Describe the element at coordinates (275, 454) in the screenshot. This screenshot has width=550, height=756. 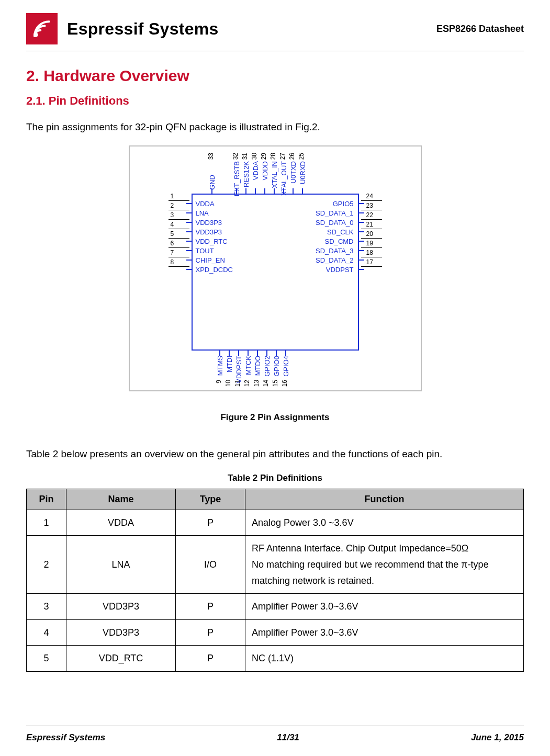
I see `table-intro-paragraph: Table 2 below presents an overview on th…` at that location.